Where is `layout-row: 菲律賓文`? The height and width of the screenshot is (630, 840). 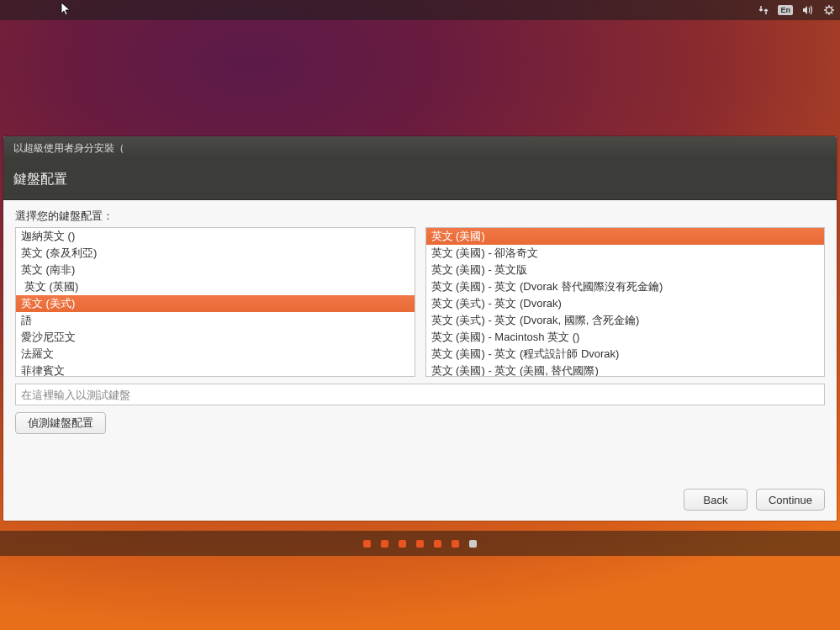 layout-row: 菲律賓文 is located at coordinates (215, 370).